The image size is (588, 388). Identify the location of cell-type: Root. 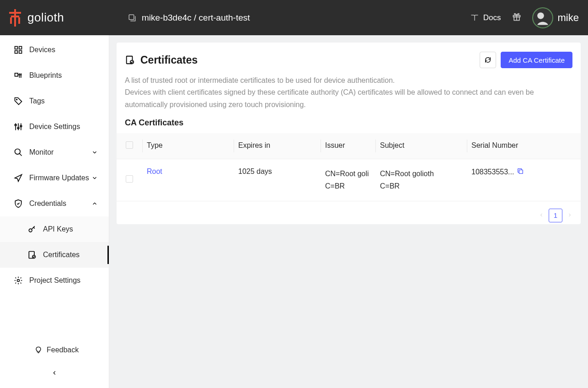
(188, 180).